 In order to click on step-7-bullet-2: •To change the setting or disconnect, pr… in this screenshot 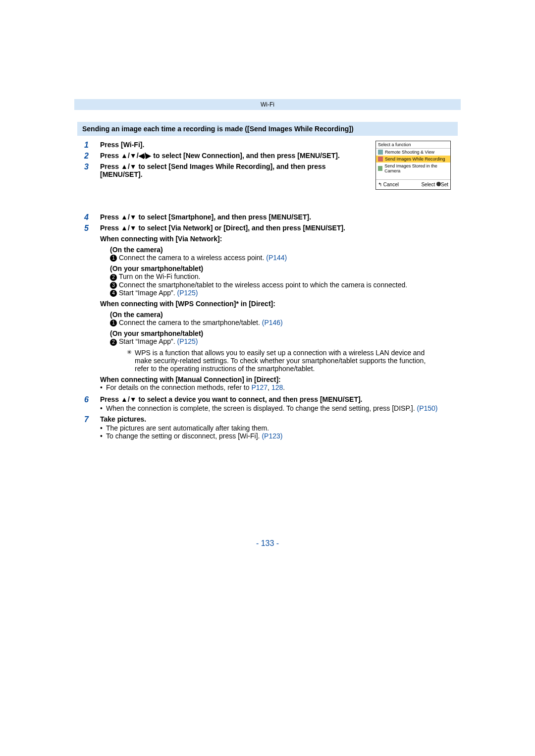, I will do `click(275, 436)`.